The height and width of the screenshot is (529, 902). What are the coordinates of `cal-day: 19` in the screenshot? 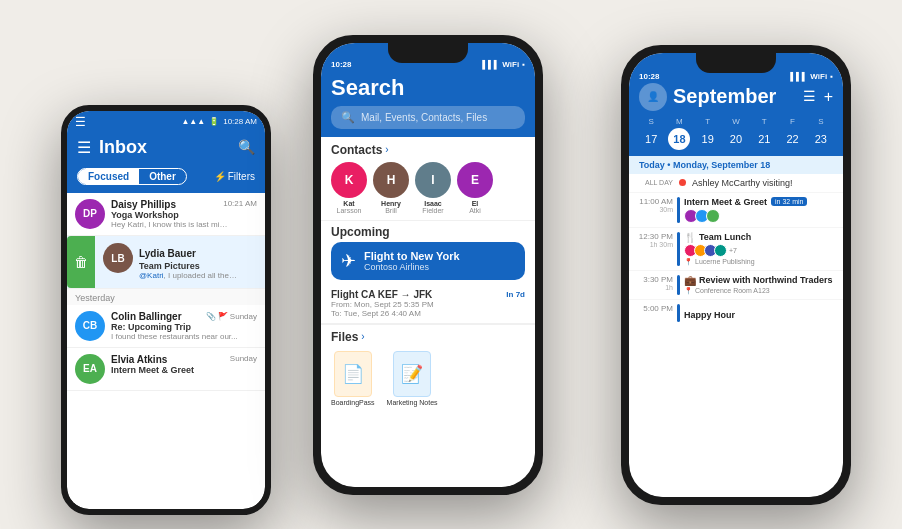 It's located at (708, 139).